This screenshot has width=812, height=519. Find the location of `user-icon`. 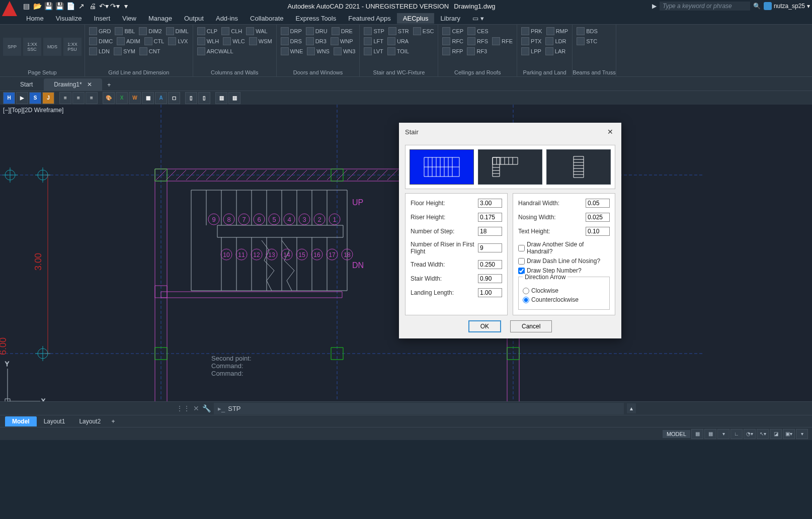

user-icon is located at coordinates (768, 6).